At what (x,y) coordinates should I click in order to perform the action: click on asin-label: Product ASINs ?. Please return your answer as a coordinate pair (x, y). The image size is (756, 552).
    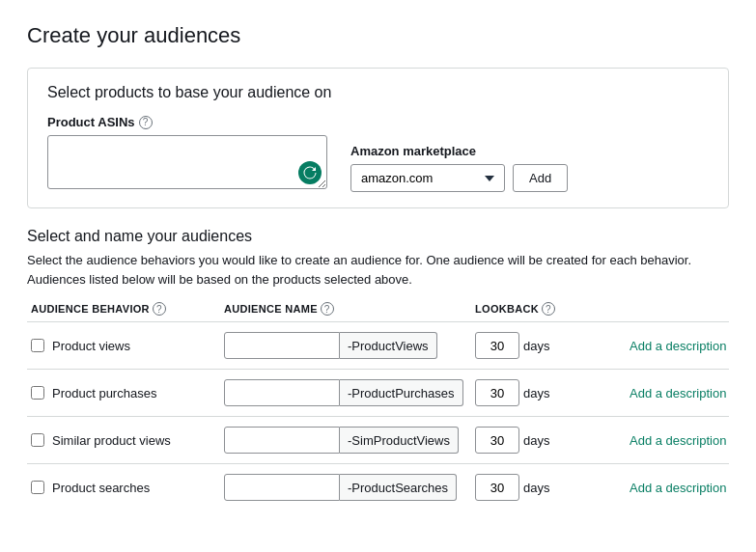
    Looking at the image, I should click on (187, 122).